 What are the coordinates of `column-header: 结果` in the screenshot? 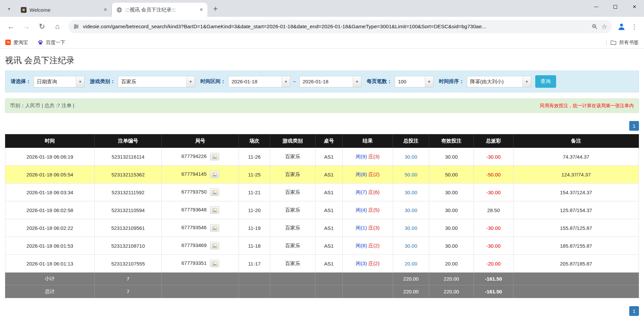 It's located at (368, 141).